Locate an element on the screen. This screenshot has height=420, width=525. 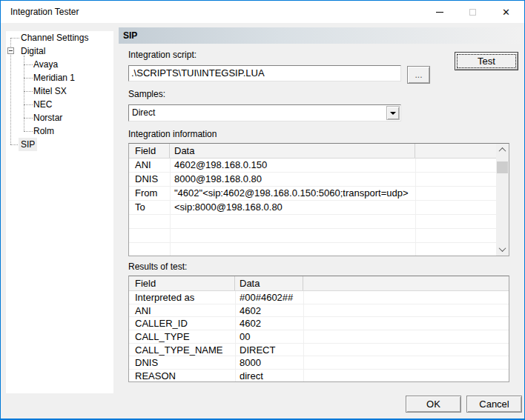
table-row: CALL_TYPE_NAME DIRECT is located at coordinates (319, 350).